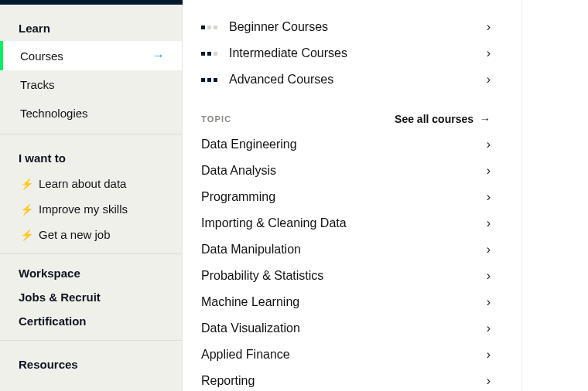 The width and height of the screenshot is (588, 391). I want to click on level-row-intermediate: Intermediate Courses ›, so click(346, 53).